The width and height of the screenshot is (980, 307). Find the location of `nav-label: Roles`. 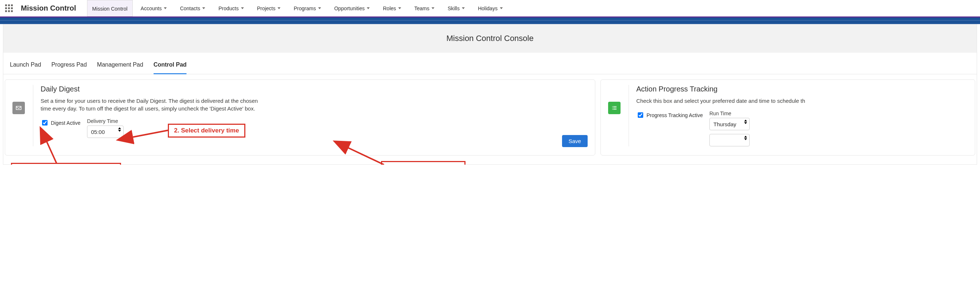

nav-label: Roles is located at coordinates (390, 8).